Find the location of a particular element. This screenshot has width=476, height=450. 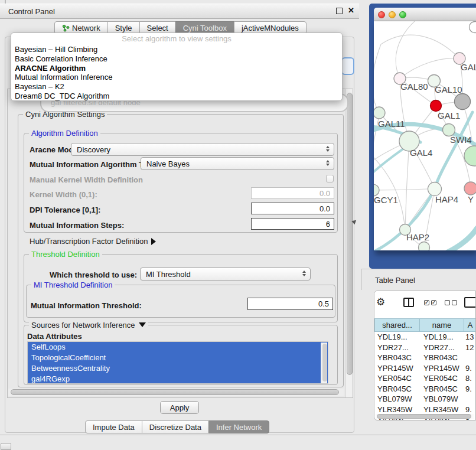

group-title: MI Threshold Definition is located at coordinates (73, 285).